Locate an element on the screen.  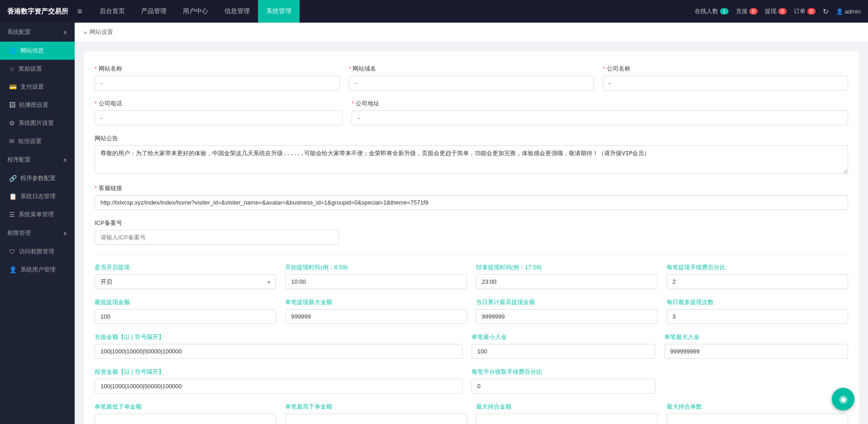
shield-icon: 🛡 is located at coordinates (12, 252).